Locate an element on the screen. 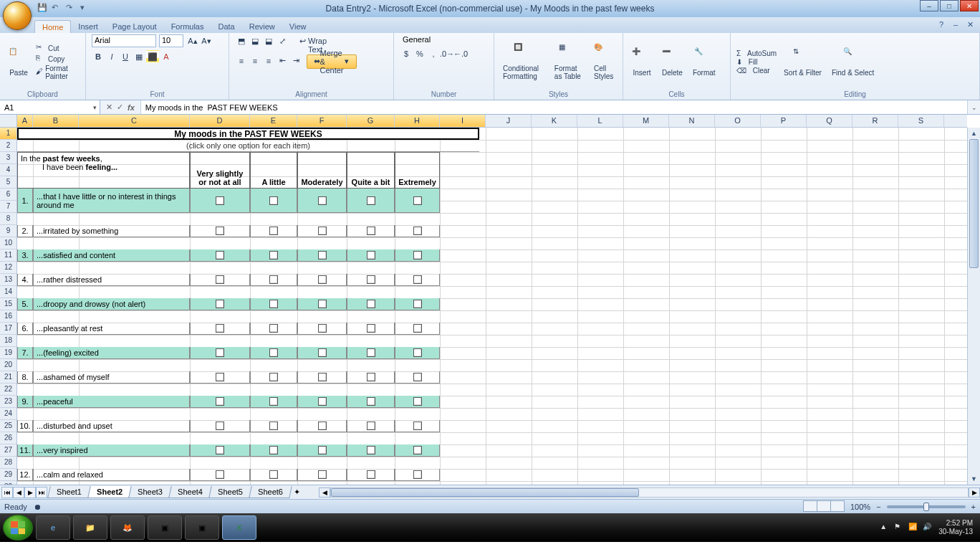 The width and height of the screenshot is (980, 552). cancel-formula-icon: ✕ is located at coordinates (109, 108).